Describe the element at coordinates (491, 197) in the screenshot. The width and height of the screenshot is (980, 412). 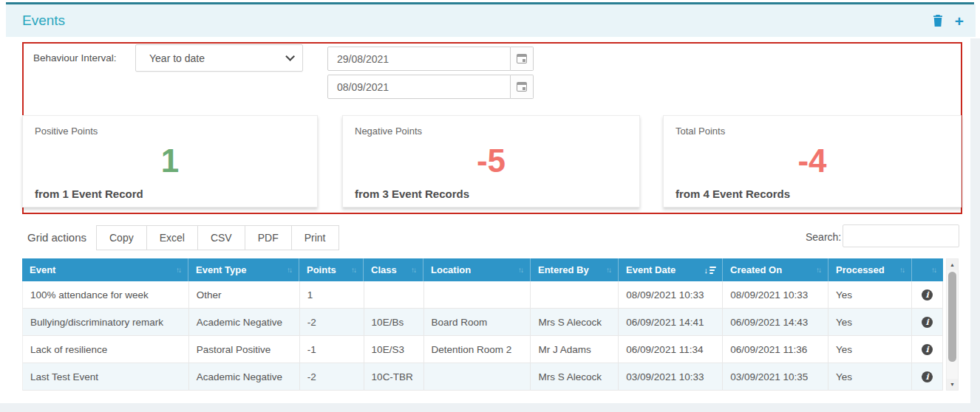
I see `card-footer: from 3 Event Records` at that location.